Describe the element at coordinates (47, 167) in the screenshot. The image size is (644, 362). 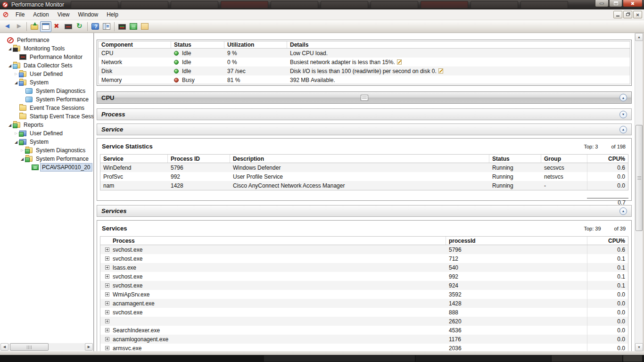
I see `tree-item-pcavsap0010-20: PCAVSAP0010_20` at that location.